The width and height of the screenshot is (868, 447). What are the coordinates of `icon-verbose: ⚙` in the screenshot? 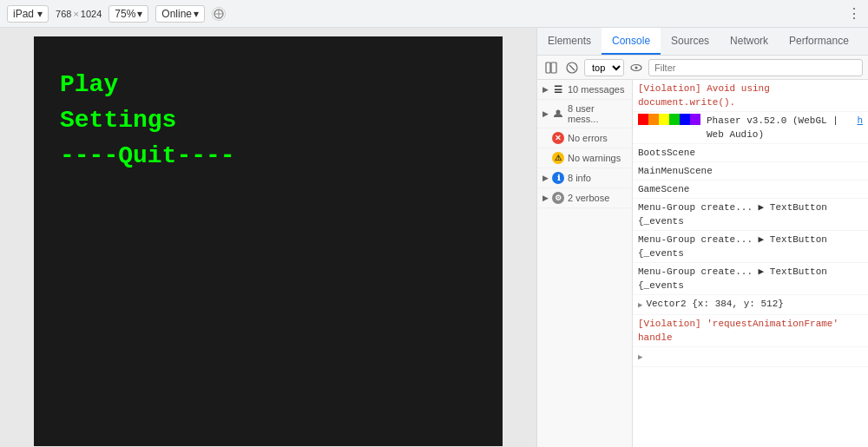 It's located at (558, 198).